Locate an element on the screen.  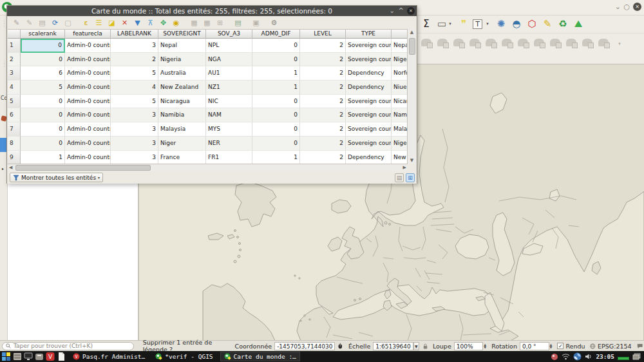
select-by-expression-icon: ε is located at coordinates (86, 23).